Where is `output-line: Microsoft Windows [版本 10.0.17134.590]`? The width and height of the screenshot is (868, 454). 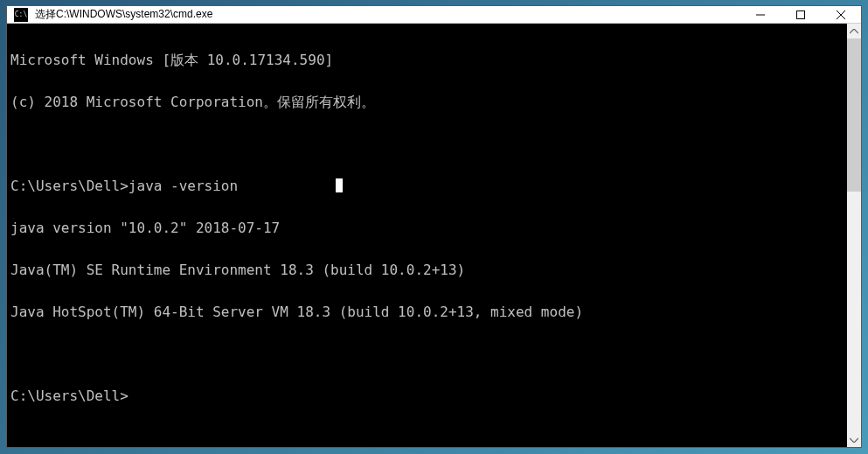 output-line: Microsoft Windows [版本 10.0.17134.590] is located at coordinates (427, 60).